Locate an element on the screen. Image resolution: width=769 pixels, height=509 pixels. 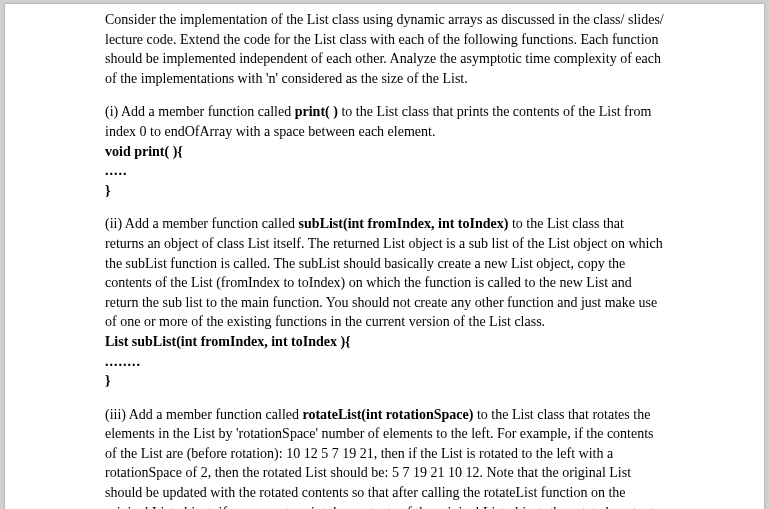
q2-func-name: subList(int fromIndex, int toIndex) is located at coordinates (404, 224).